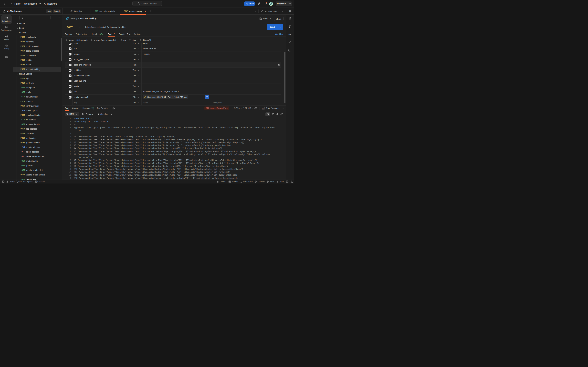 This screenshot has height=367, width=588. I want to click on svg-text: x, so click(290, 11).